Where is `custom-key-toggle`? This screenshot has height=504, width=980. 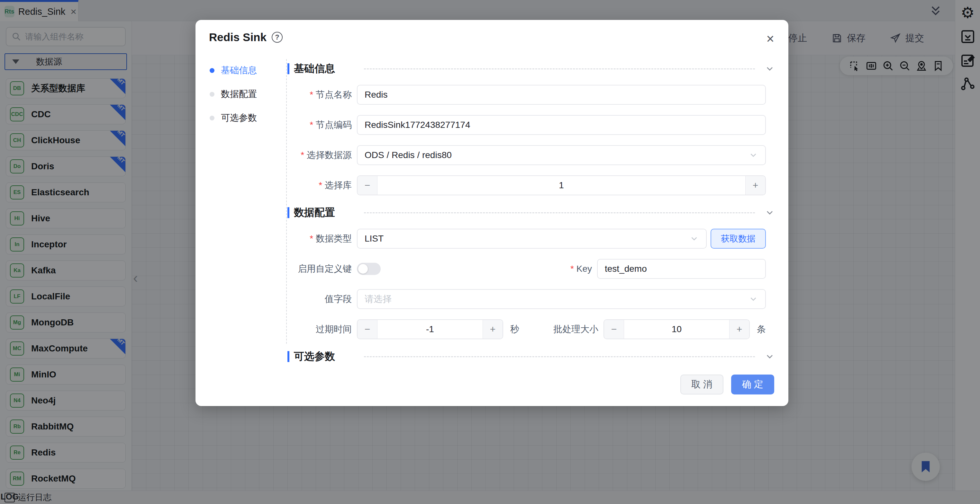
custom-key-toggle is located at coordinates (369, 269).